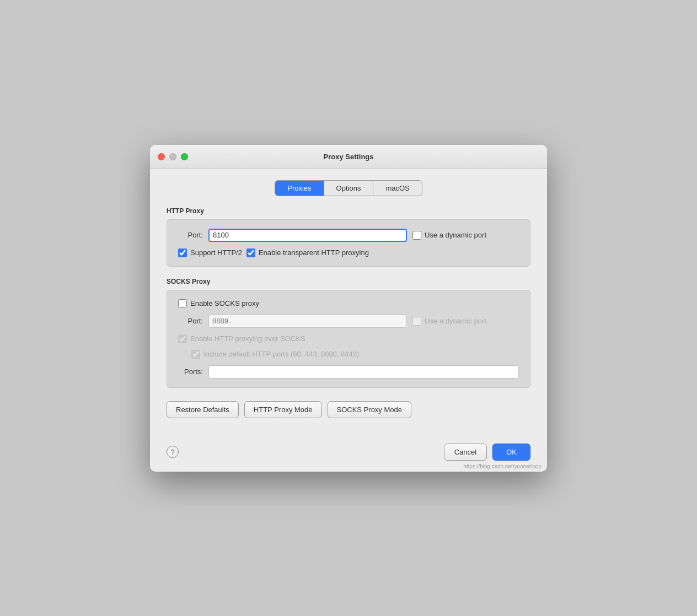  Describe the element at coordinates (349, 410) in the screenshot. I see `bottom-buttons: Restore Defaults HTTP Proxy Mode SOCKS P…` at that location.